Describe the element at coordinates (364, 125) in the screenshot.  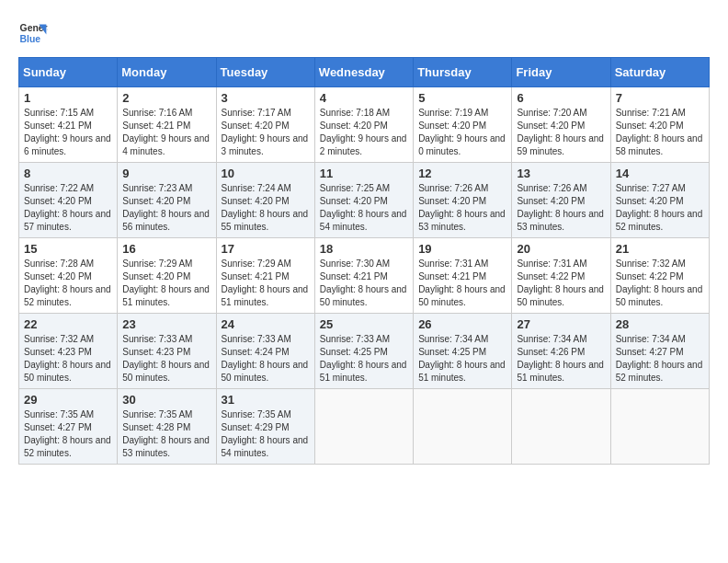
I see `calendar-cell: 4 Sunrise: 7:18 AMSunset: 4:20 PMDayligh…` at that location.